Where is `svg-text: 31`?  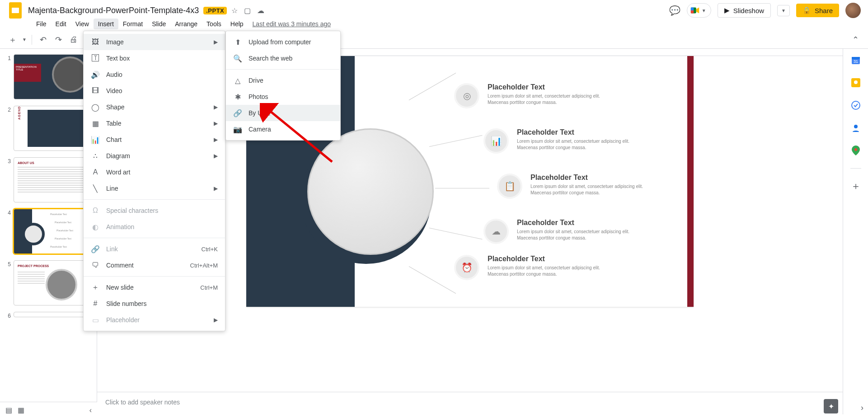 svg-text: 31 is located at coordinates (855, 61).